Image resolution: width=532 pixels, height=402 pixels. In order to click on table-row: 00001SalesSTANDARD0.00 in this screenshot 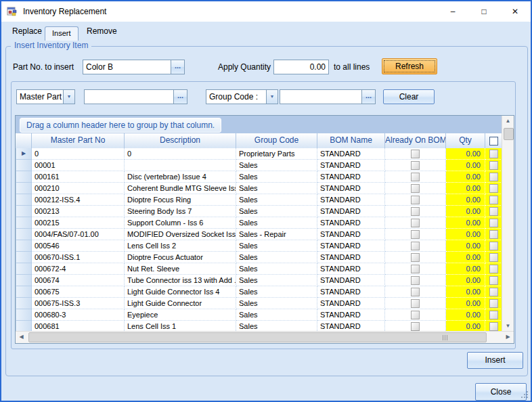, I will do `click(259, 165)`.